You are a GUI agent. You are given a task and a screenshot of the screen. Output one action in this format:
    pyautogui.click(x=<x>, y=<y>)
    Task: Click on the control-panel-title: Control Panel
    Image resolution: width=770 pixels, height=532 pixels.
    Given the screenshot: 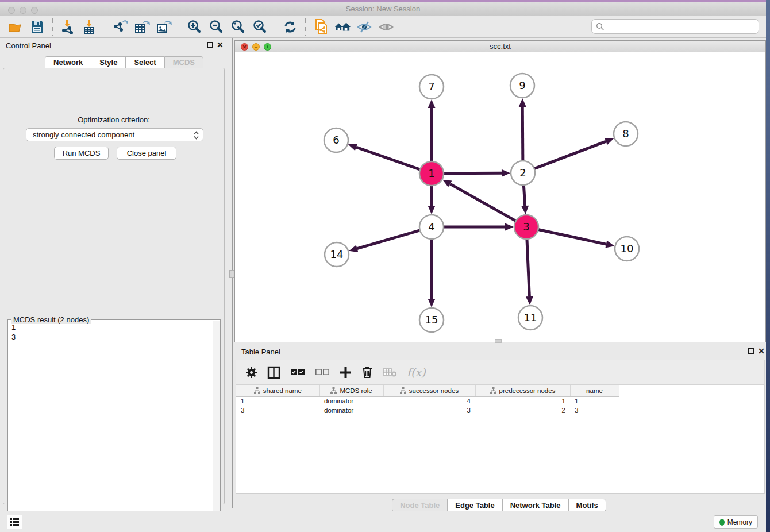 What is the action you would take?
    pyautogui.click(x=29, y=46)
    